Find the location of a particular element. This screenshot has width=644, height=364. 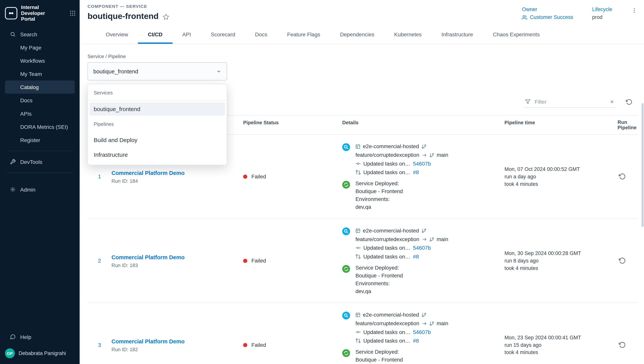

tab-chaos-experiments: Chaos Experiments is located at coordinates (516, 34).